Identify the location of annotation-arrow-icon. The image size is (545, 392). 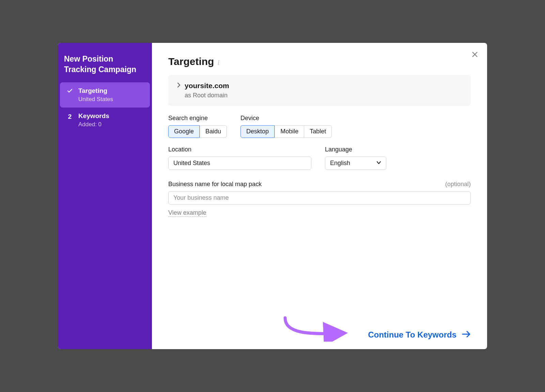
(314, 328).